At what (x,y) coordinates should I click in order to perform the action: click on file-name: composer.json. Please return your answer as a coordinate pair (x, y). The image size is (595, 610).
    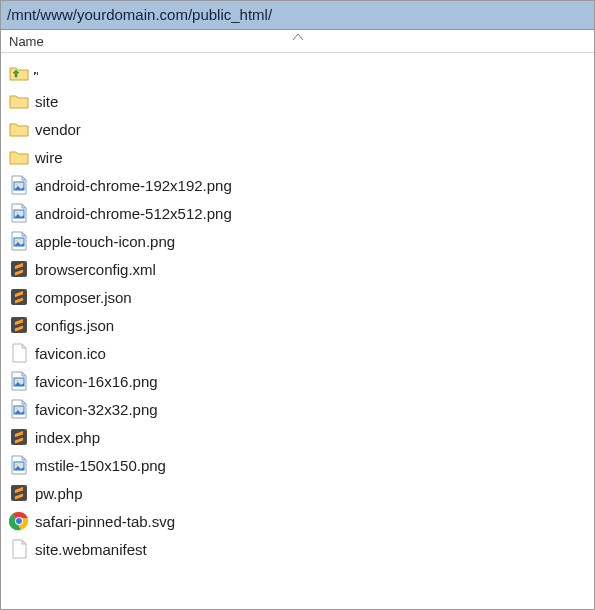
    Looking at the image, I should click on (84, 298).